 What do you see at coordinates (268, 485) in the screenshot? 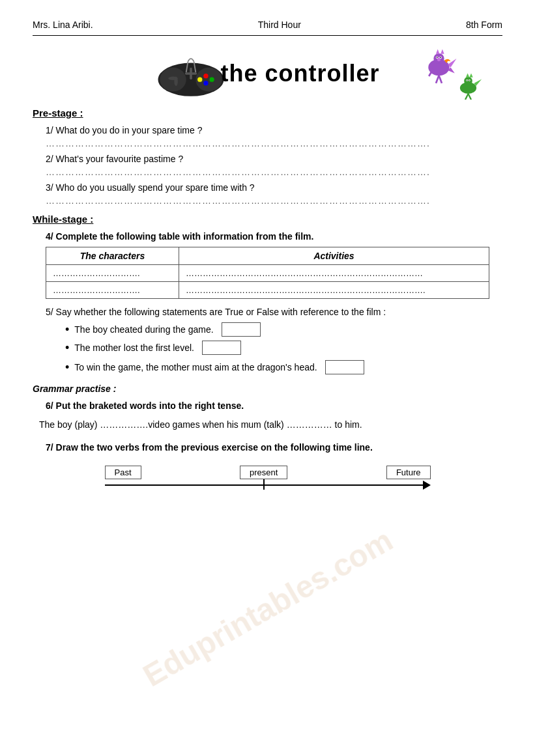
I see `timeline-bar` at bounding box center [268, 485].